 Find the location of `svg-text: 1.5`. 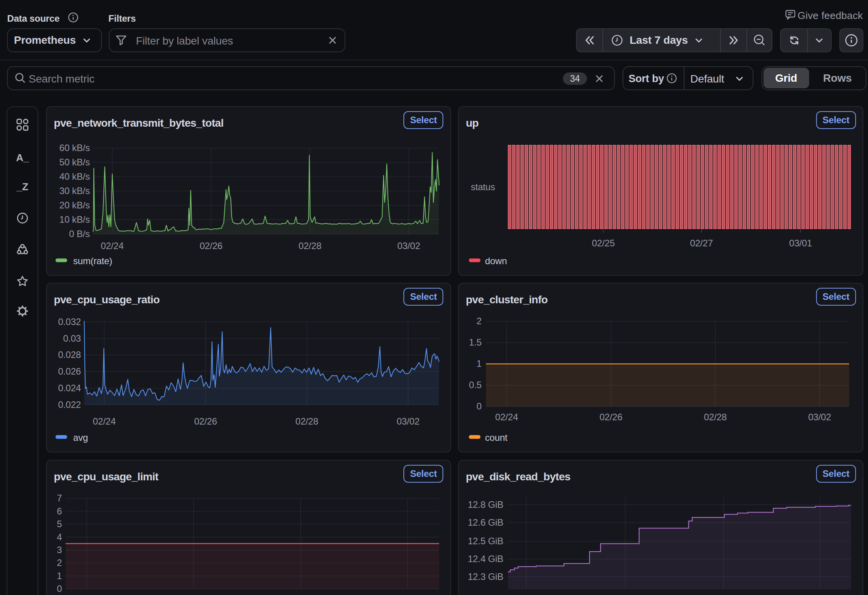

svg-text: 1.5 is located at coordinates (475, 342).